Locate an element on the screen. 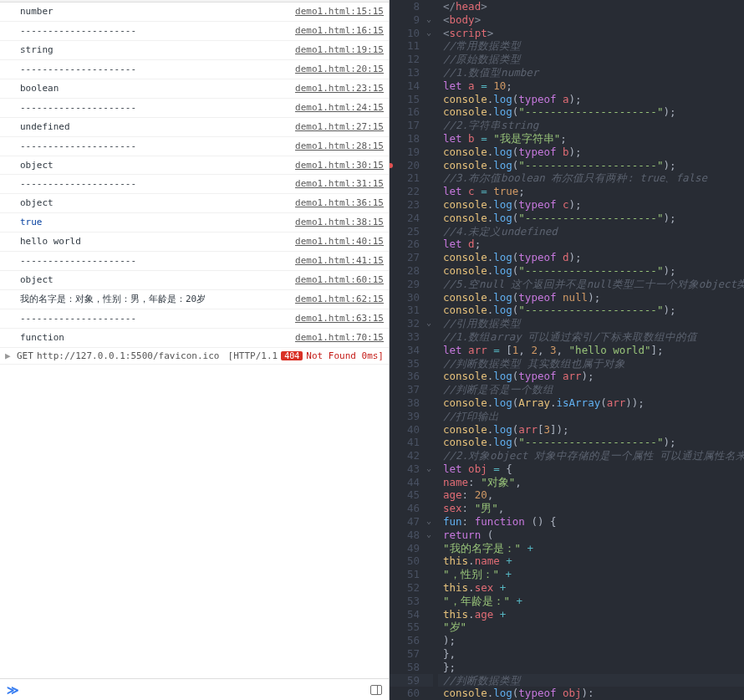  code-line: </head> is located at coordinates (591, 7).